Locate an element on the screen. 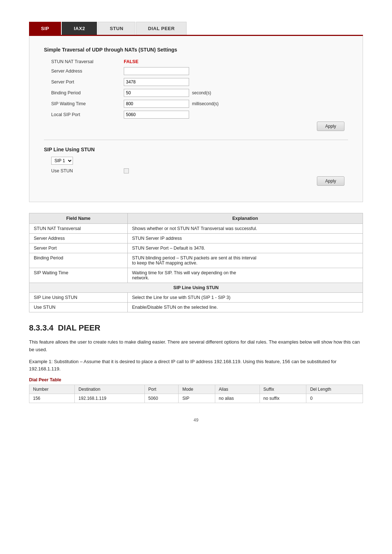 Image resolution: width=392 pixels, height=554 pixels. col-number: Number is located at coordinates (52, 390).